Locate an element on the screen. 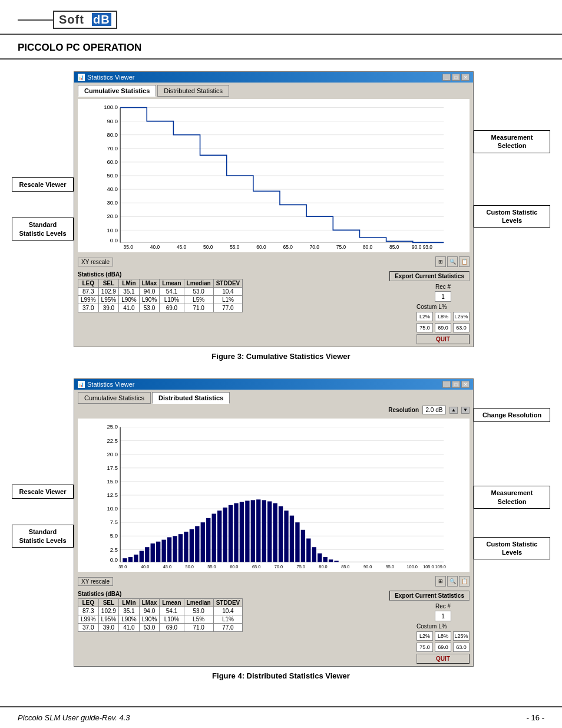 The height and width of the screenshot is (728, 562). figure1-chart: 100.0 90.0 80.0 70.0 60.0 50.0 40.0 30.0… is located at coordinates (273, 176).